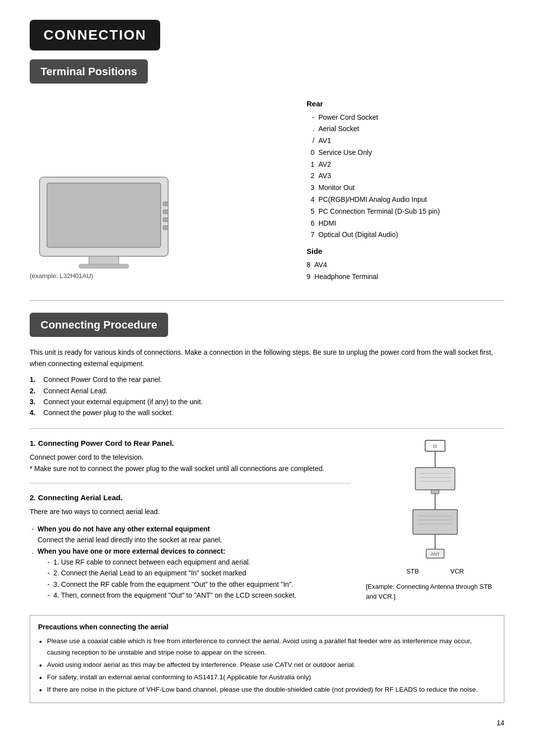 This screenshot has width=534, height=756. I want to click on rear-item-av2: 1AV2, so click(405, 165).